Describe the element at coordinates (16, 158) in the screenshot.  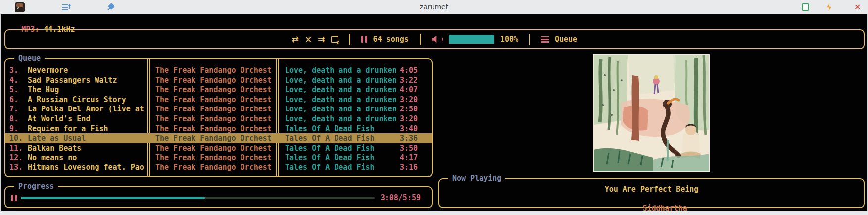
I see `queue-row-number: 12.` at that location.